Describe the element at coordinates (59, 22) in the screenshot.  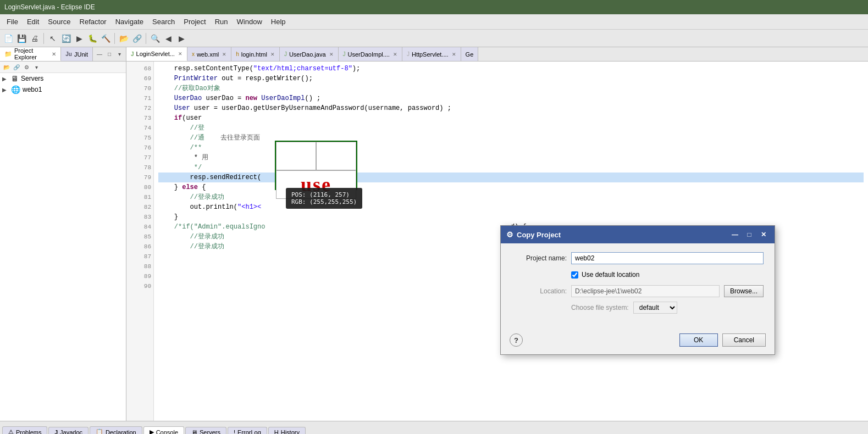
I see `menu-source: Source` at that location.